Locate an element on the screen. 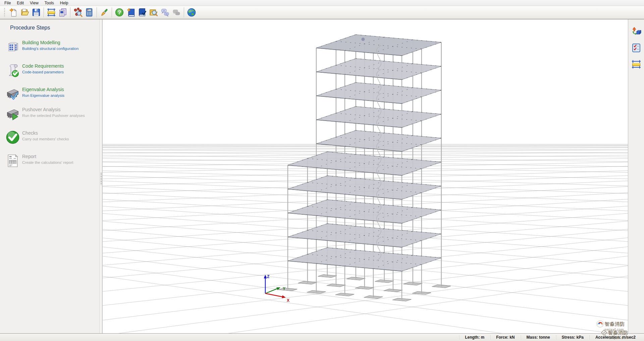 The image size is (644, 341). paintbrush-icon is located at coordinates (104, 12).